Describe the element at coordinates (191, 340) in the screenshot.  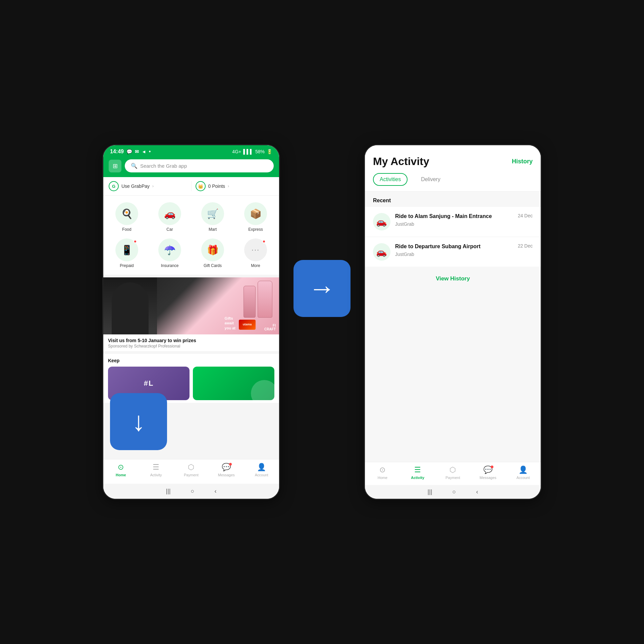
I see `promo-title: Visit us from 5-10 January to win prizes` at that location.